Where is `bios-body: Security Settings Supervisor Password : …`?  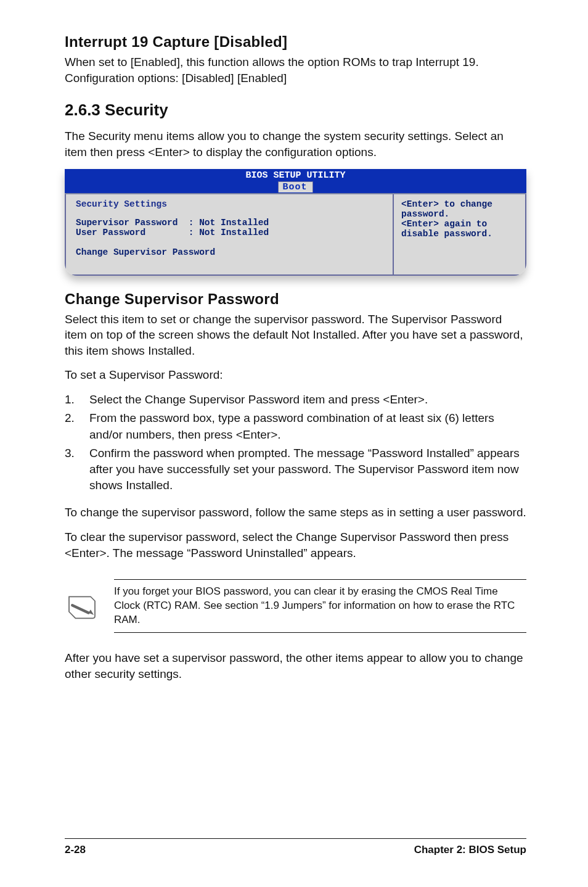 bios-body: Security Settings Supervisor Password : … is located at coordinates (296, 234).